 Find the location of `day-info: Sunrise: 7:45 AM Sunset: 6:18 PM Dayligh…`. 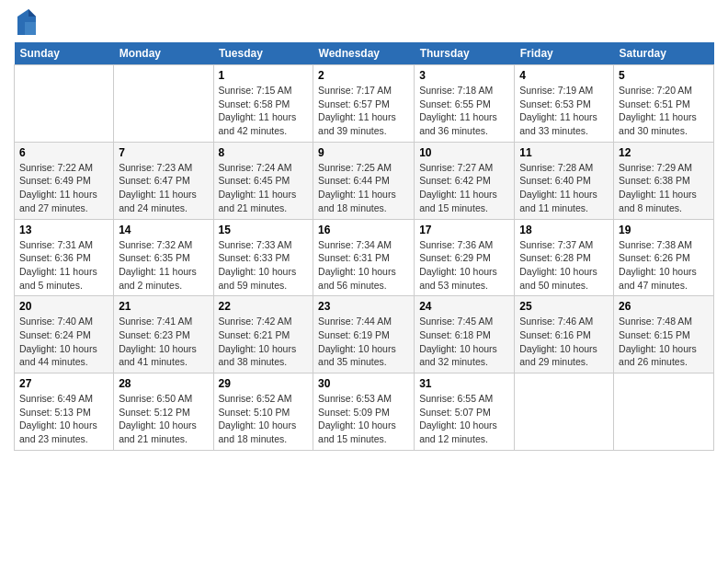

day-info: Sunrise: 7:45 AM Sunset: 6:18 PM Dayligh… is located at coordinates (464, 342).